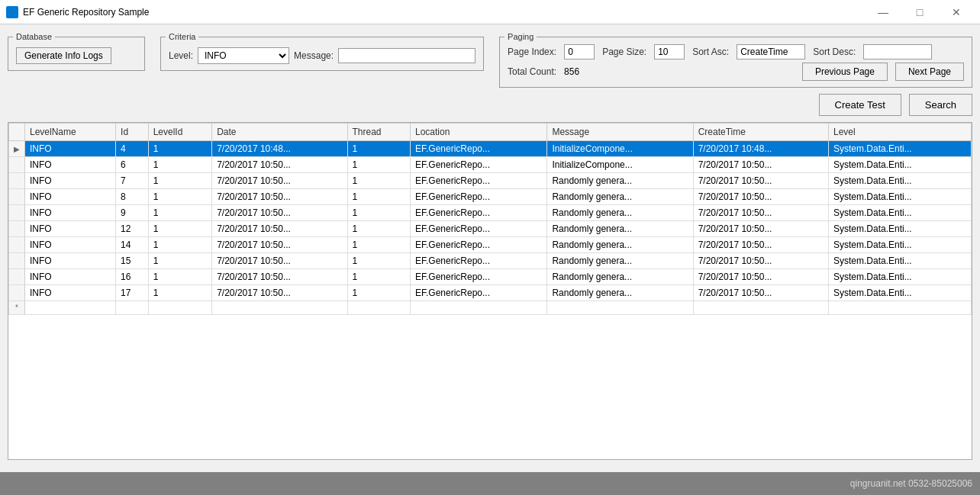  What do you see at coordinates (490, 246) in the screenshot?
I see `table-row: INFO1417/20/2017 10:50...1EF.GenericRepo…` at bounding box center [490, 246].